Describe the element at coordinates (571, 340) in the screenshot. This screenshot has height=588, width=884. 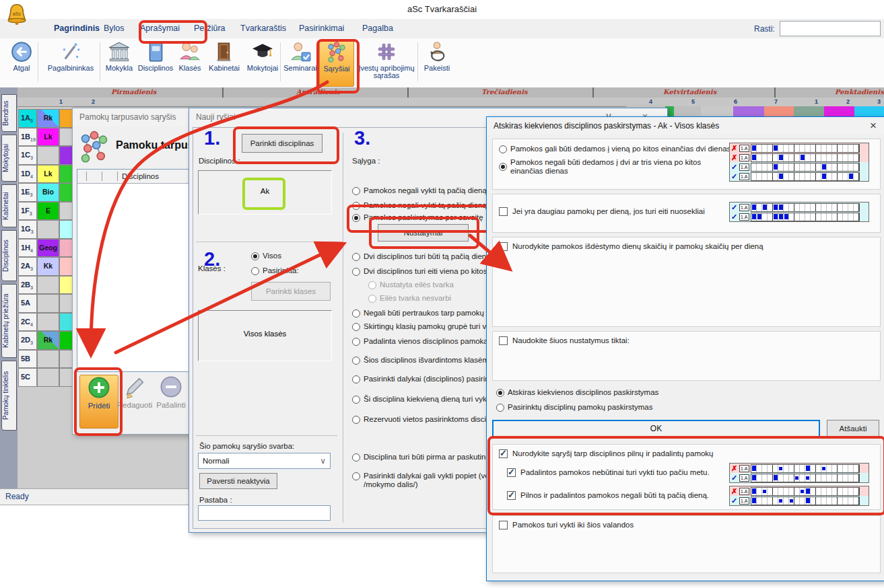
I see `use-only-label: Naudokite šiuos nustatymus tiktai:` at that location.